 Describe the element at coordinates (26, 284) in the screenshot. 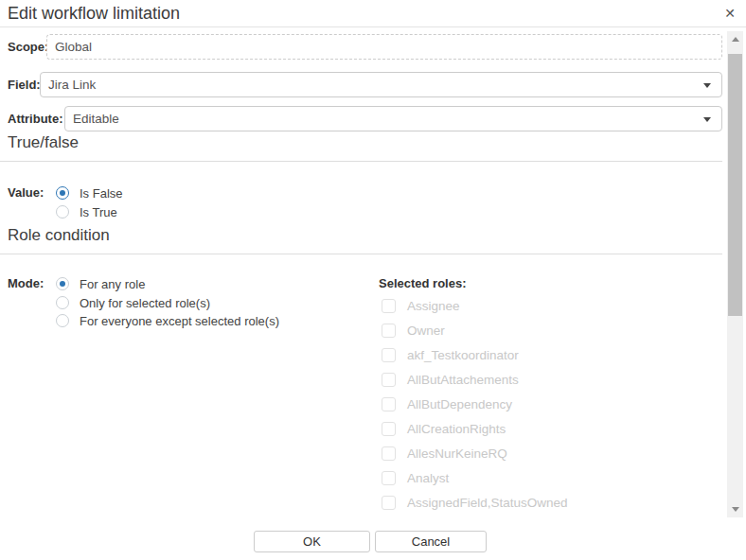

I see `mode-label: Mode:` at that location.